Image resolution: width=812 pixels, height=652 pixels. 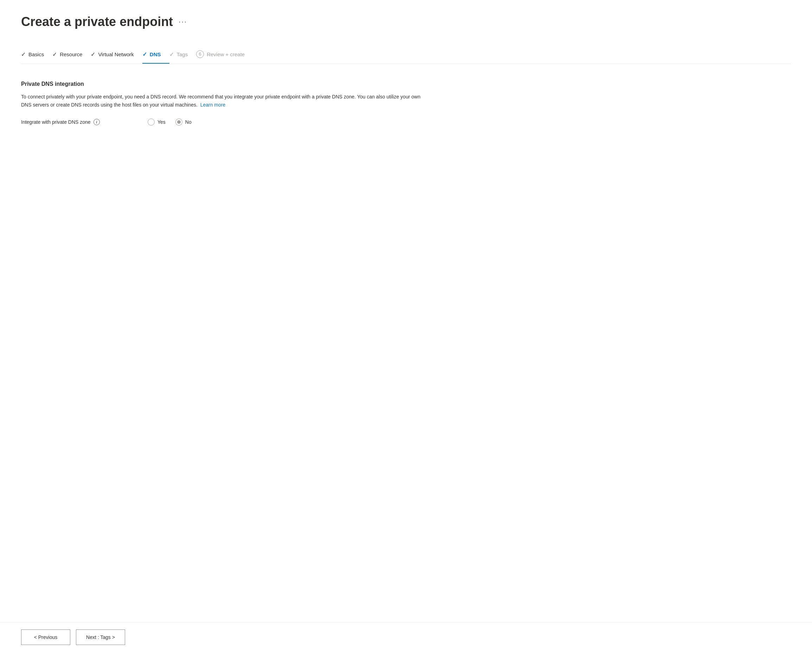 What do you see at coordinates (96, 122) in the screenshot?
I see `info-icon: i` at bounding box center [96, 122].